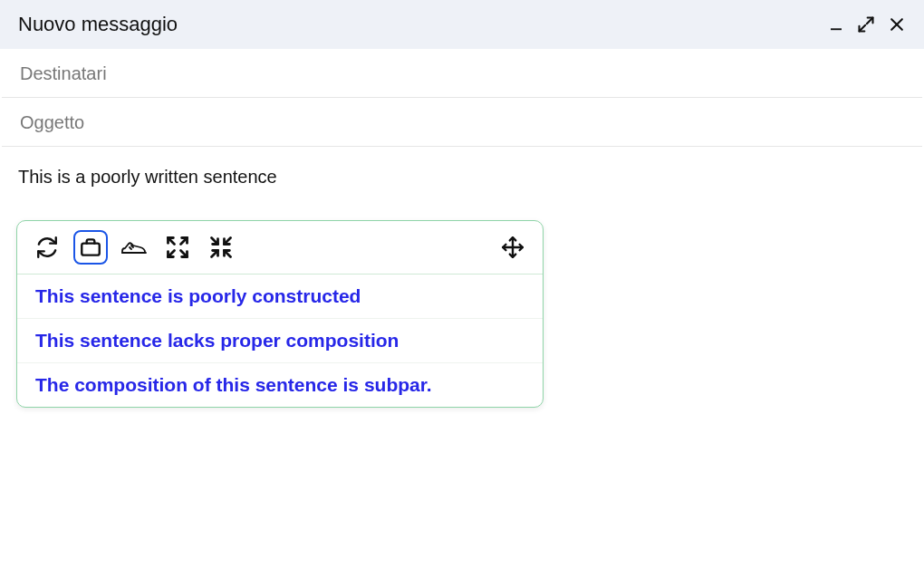 The image size is (924, 578). I want to click on compose-title: Nuovo messaggio, so click(98, 24).